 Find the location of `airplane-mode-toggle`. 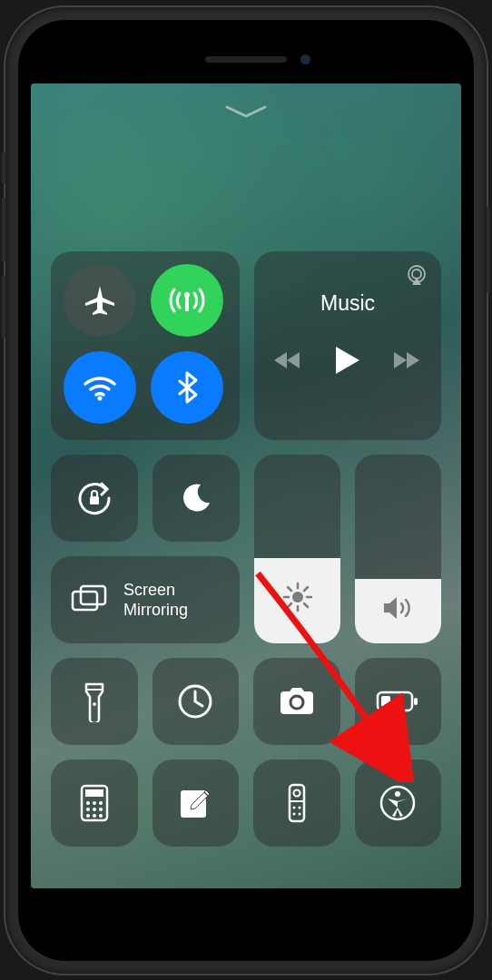

airplane-mode-toggle is located at coordinates (100, 300).